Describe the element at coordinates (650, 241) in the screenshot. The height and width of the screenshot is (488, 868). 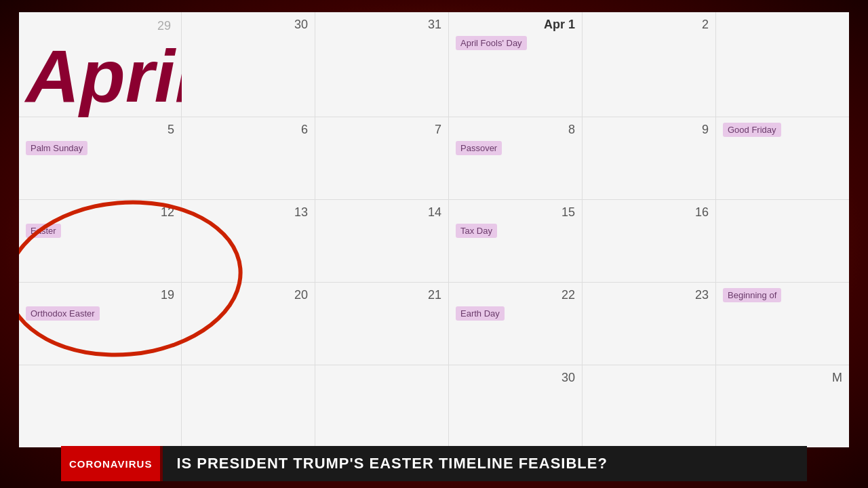
I see `cell-16: 16` at that location.